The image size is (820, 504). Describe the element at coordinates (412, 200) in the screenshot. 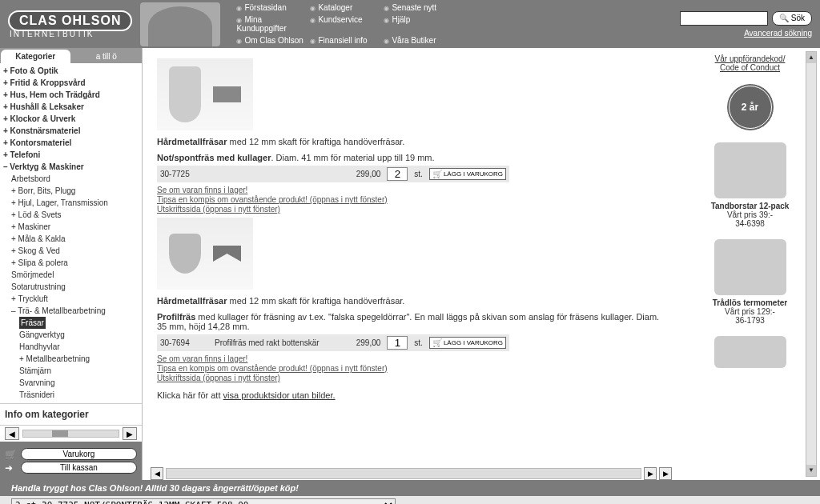

I see `product1-tip-link: Tipsa en kompis om ovanstående produkt! …` at that location.